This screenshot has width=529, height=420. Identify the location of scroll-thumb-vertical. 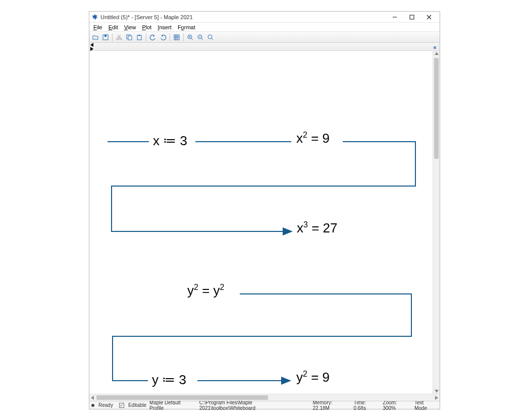
(436, 108).